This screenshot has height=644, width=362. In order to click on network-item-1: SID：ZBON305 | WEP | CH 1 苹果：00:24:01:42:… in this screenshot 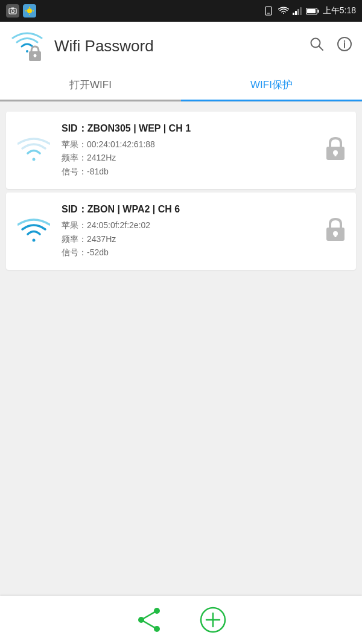, I will do `click(181, 150)`.